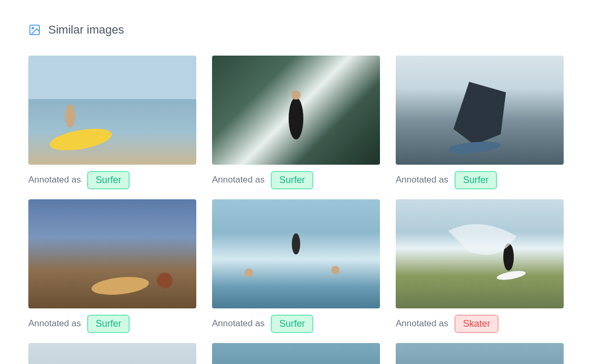  I want to click on panel-title: Similar images, so click(86, 30).